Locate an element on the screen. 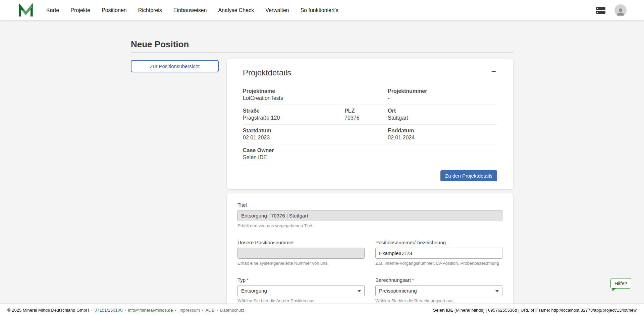  table-row: Startdatum 02.01.2023 Enddatum 02.01.202… is located at coordinates (370, 135).